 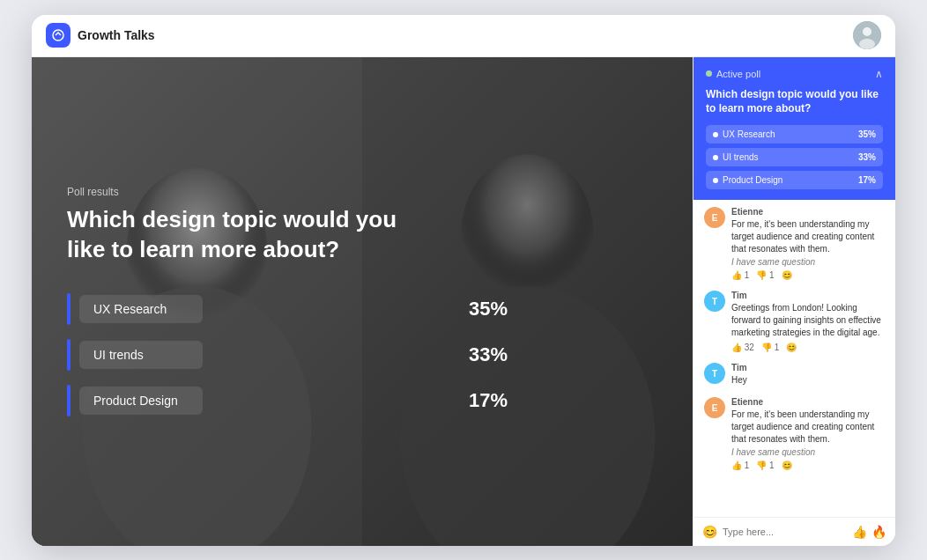 What do you see at coordinates (795, 532) in the screenshot?
I see `chat-input-area: 😊 👍 🔥` at bounding box center [795, 532].